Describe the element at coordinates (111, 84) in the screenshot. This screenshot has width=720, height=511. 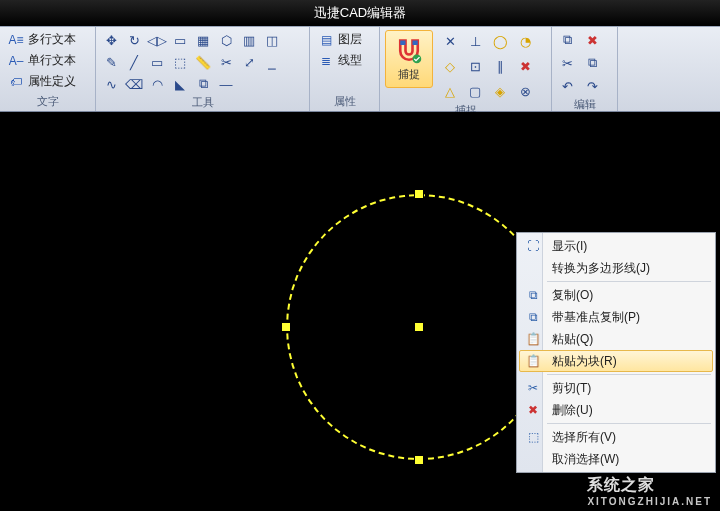
I see `polyline-icon: ∿` at that location.